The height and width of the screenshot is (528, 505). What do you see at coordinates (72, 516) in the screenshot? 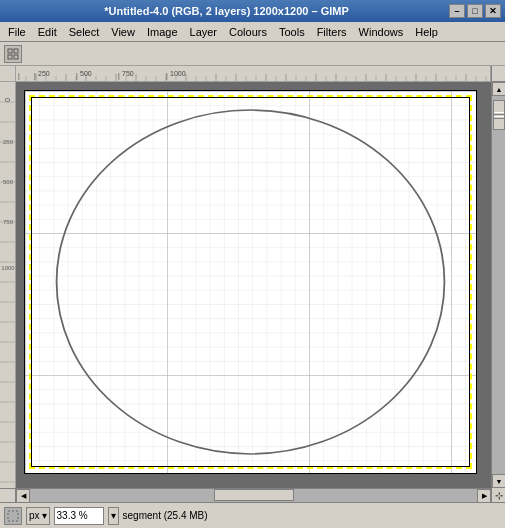
I see `zoom-value: 33.3 %` at bounding box center [72, 516].